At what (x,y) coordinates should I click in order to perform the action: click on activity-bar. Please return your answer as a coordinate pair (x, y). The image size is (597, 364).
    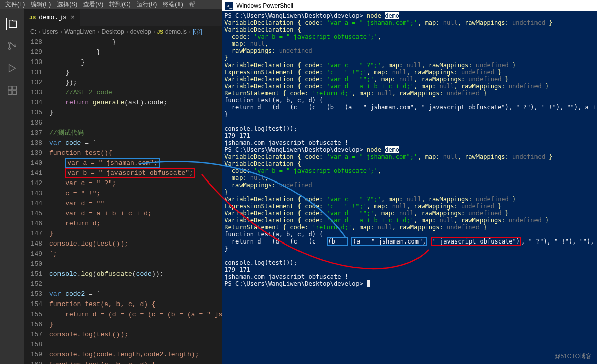
    Looking at the image, I should click on (12, 187).